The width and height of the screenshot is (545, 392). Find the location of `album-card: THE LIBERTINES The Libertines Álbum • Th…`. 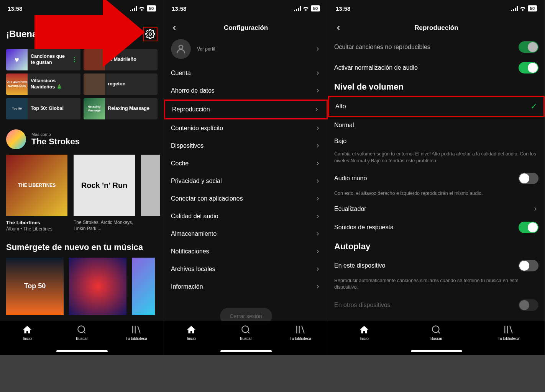

album-card: THE LIBERTINES The Libertines Álbum • Th… is located at coordinates (37, 194).